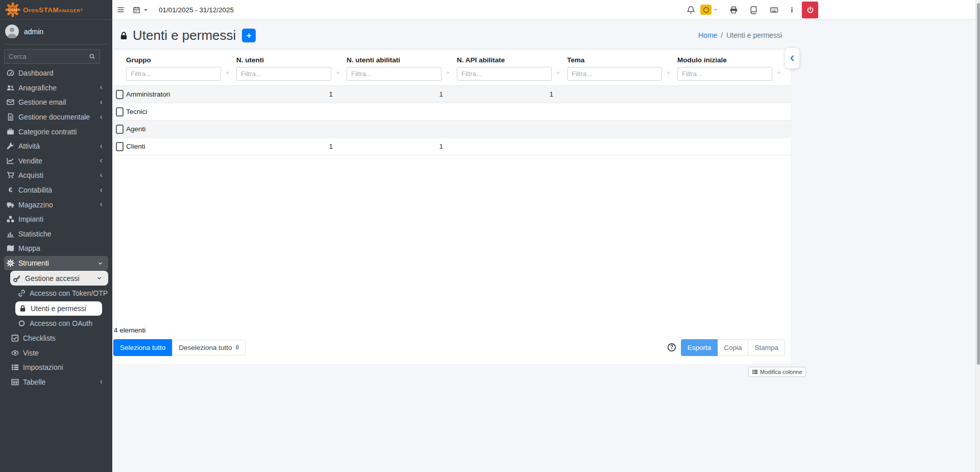 The width and height of the screenshot is (980, 472). Describe the element at coordinates (120, 10) in the screenshot. I see `hamburger-icon` at that location.